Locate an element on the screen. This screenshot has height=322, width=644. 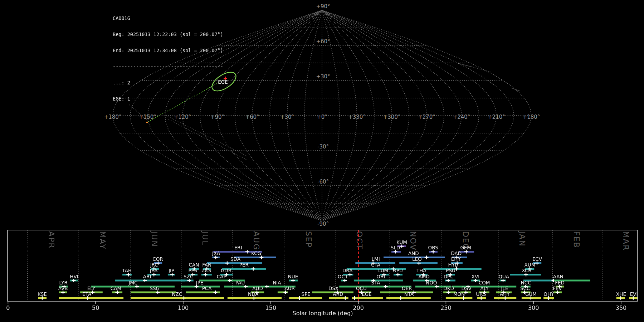
shower-label: AHY is located at coordinates (505, 294).